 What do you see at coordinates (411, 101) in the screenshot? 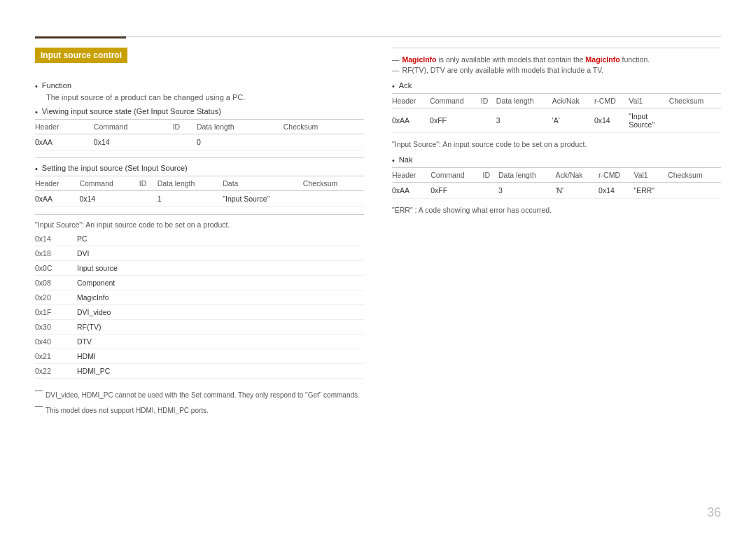
I see `ack-col-header: Header` at bounding box center [411, 101].